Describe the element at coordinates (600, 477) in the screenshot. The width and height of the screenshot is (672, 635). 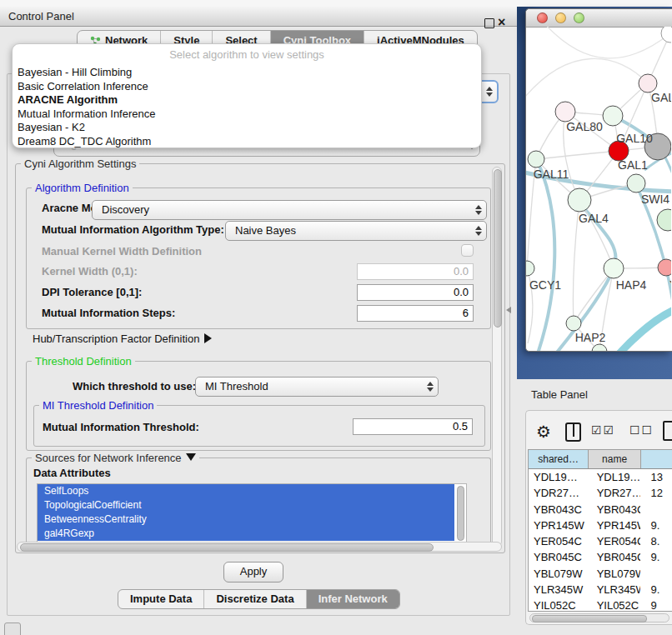
I see `table-row: YDL19…YDL19…13` at that location.